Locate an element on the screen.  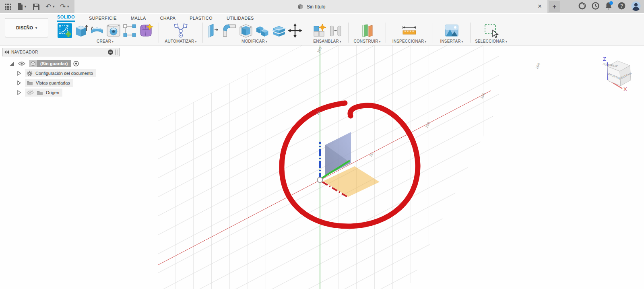
root-expander-icon is located at coordinates (12, 64).